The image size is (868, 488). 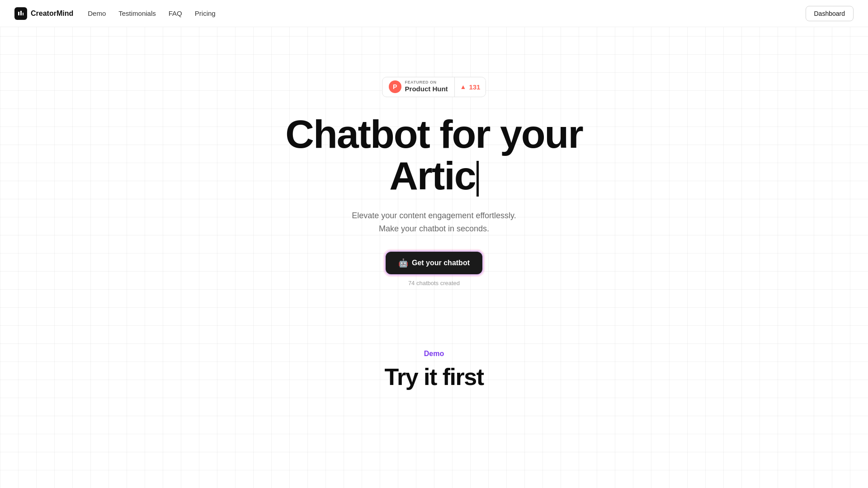 I want to click on logo: CreatorMind, so click(x=44, y=14).